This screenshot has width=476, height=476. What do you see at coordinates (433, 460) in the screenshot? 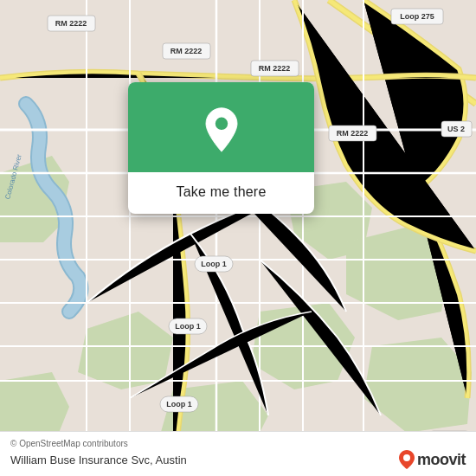
I see `moovit-logo: moovit` at bounding box center [433, 460].